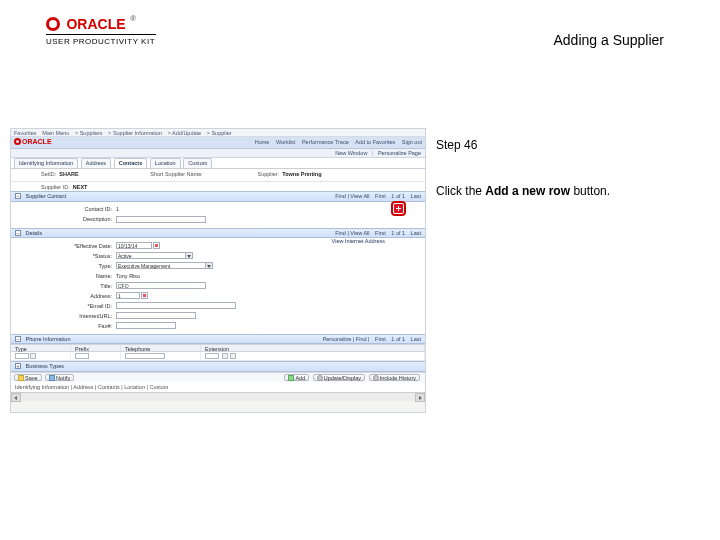  Describe the element at coordinates (60, 378) in the screenshot. I see `notify-button: Notify` at that location.